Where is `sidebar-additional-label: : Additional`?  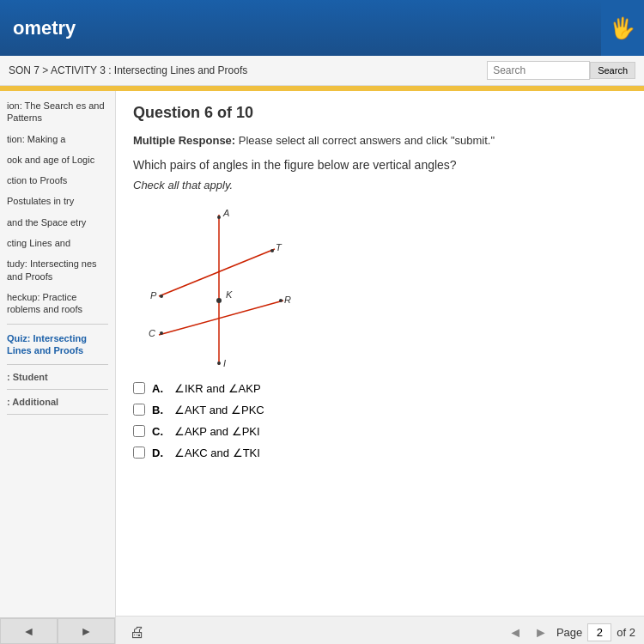
sidebar-additional-label: : Additional is located at coordinates (58, 402).